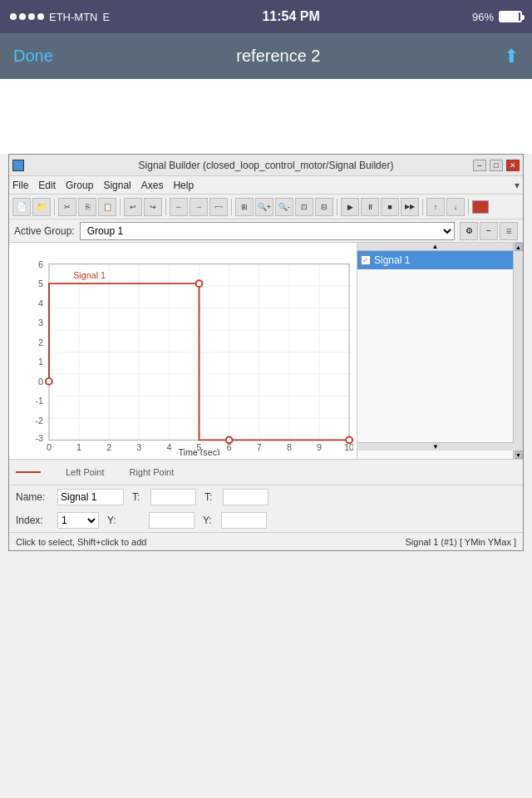 This screenshot has width=532, height=798. Describe the element at coordinates (32, 17) in the screenshot. I see `dot3` at that location.